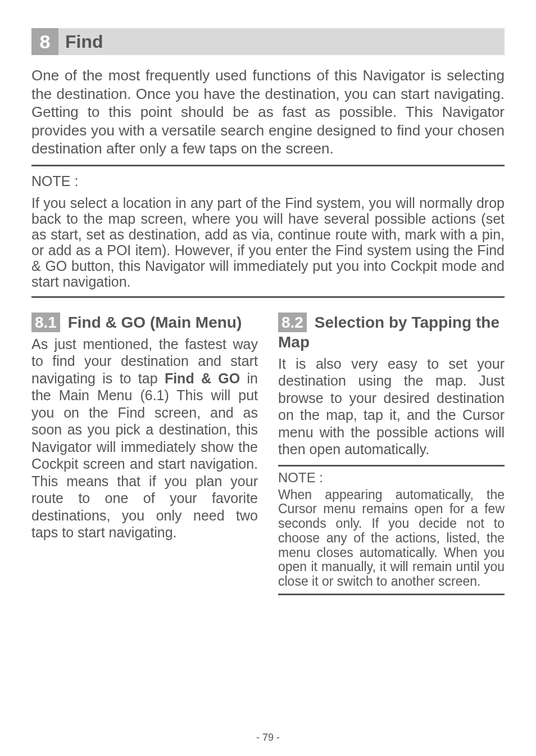 The width and height of the screenshot is (536, 756). What do you see at coordinates (391, 407) in the screenshot?
I see `section-82-body: It is also very easy to set your destina…` at bounding box center [391, 407].